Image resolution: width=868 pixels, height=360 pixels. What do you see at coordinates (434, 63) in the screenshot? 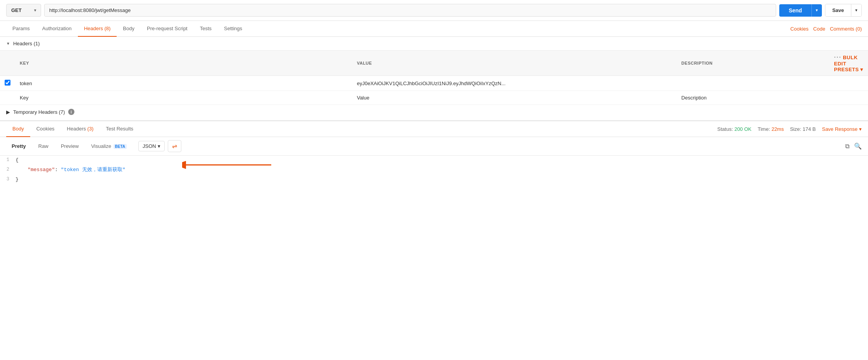
I see `table-header-row: KEY VALUE DESCRIPTION ··· Bulk Edit Pres…` at bounding box center [434, 63].